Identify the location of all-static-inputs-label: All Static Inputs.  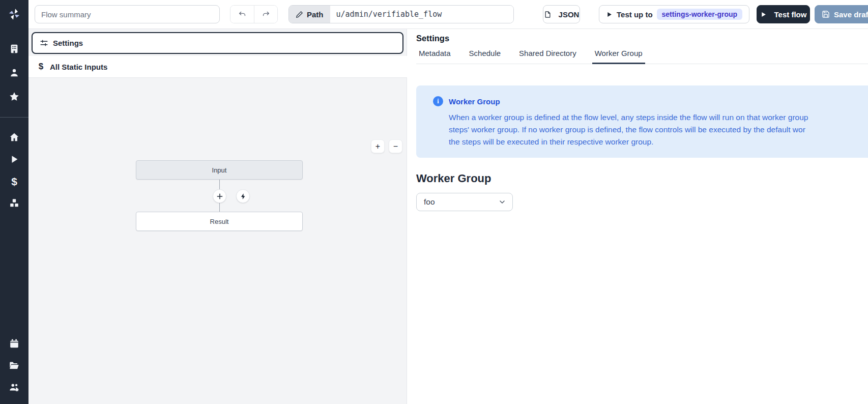
(78, 67).